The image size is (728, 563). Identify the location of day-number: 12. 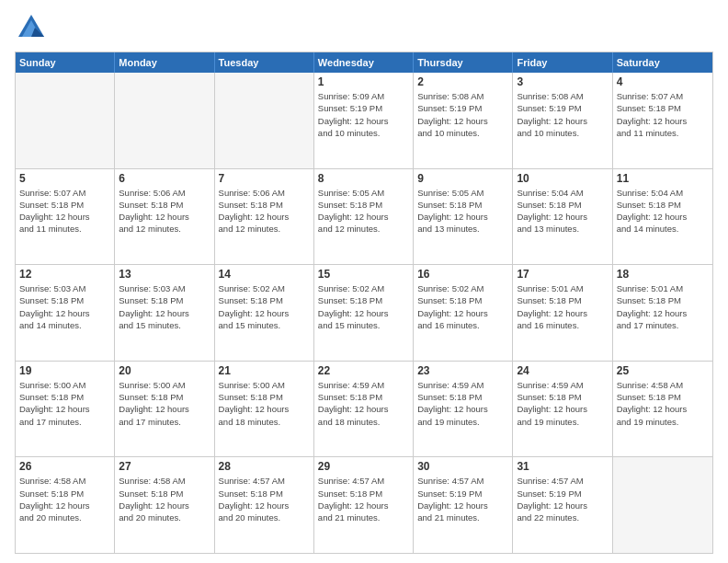
(64, 274).